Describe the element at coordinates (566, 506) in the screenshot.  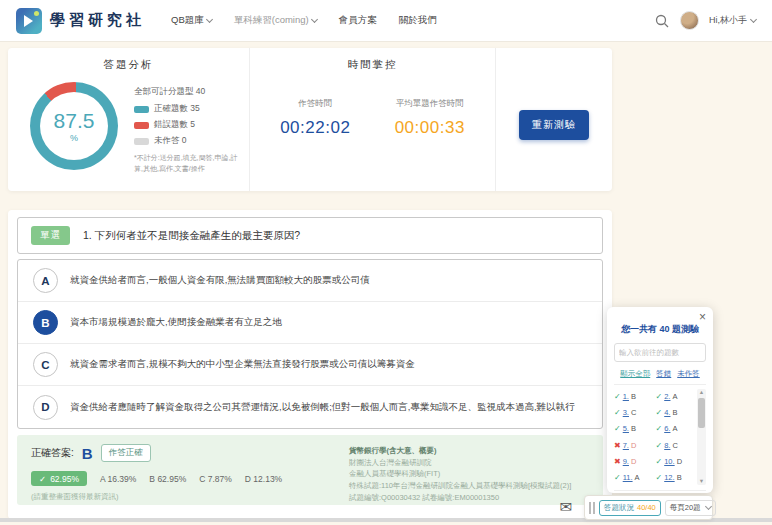
I see `mail-icon: ✉` at that location.